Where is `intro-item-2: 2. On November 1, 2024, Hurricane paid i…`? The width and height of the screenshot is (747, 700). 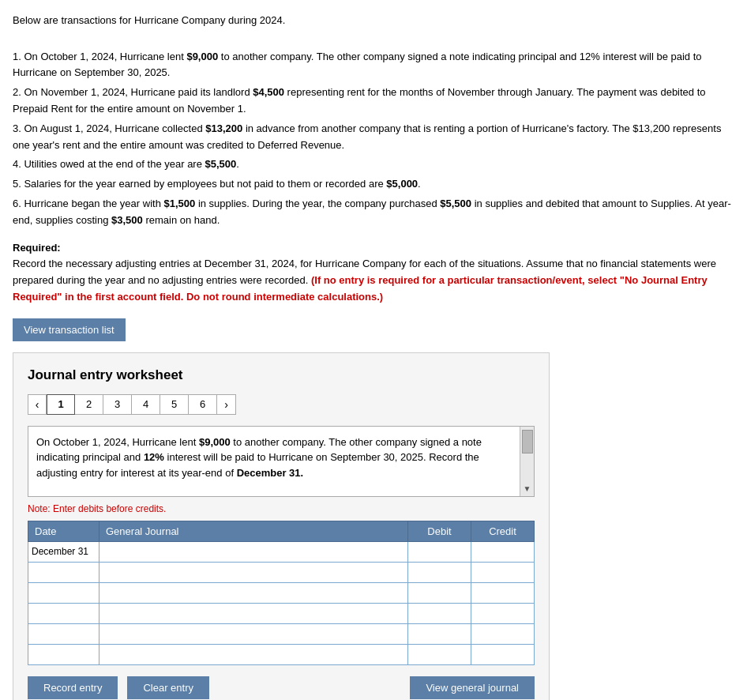
intro-item-2: 2. On November 1, 2024, Hurricane paid i… is located at coordinates (374, 101).